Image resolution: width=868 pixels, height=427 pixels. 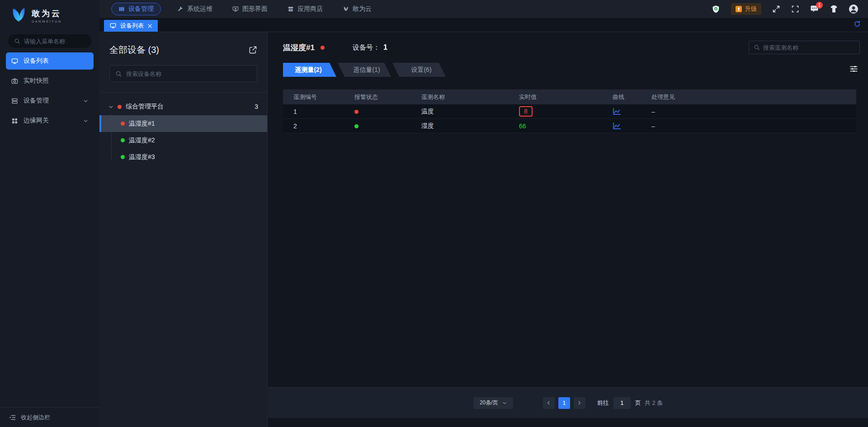 I want to click on upgrade-button: 升级, so click(x=746, y=9).